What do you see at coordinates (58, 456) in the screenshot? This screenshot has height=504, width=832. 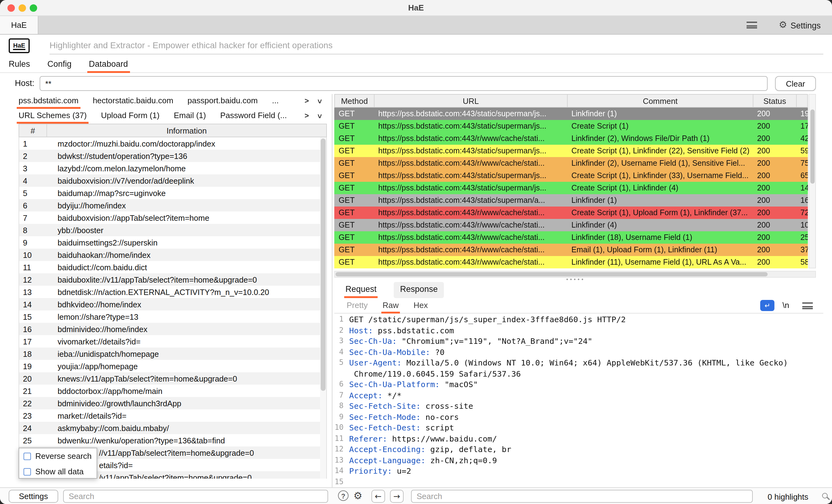 I see `popup-item-reverse-search: Reverse search` at bounding box center [58, 456].